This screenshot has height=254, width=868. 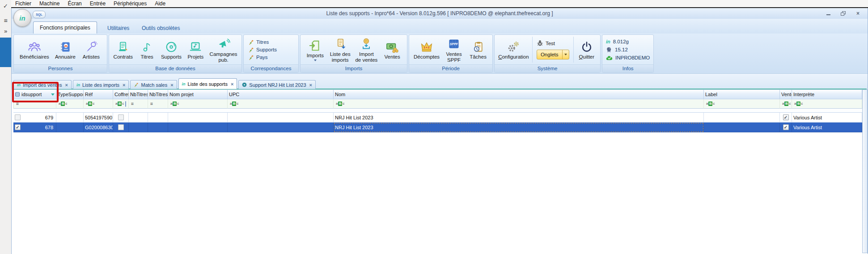 I want to click on annuaire-button: Annuaire, so click(x=65, y=50).